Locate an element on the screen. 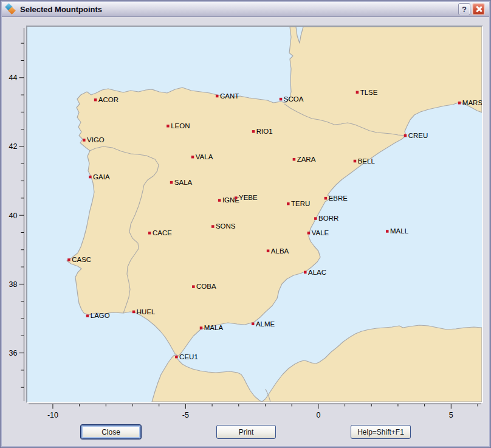 The image size is (491, 448). station-label: EBRE is located at coordinates (338, 198).